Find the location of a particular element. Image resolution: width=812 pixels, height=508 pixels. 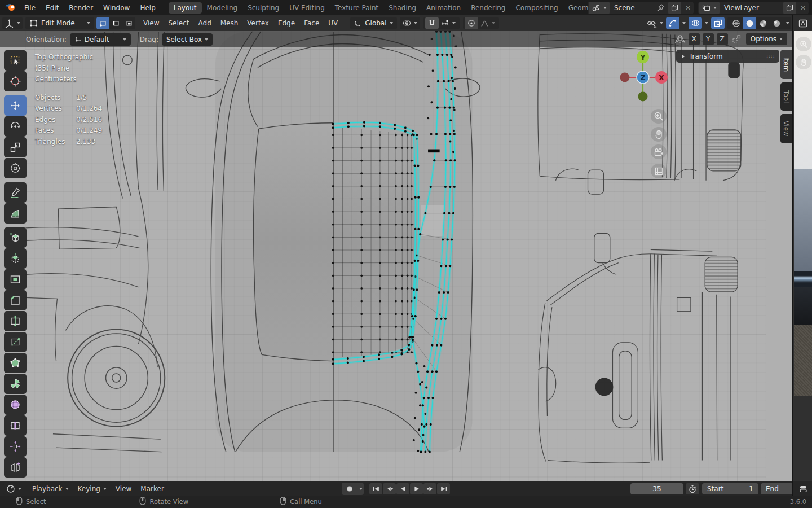

timeline-menu-keying: Keying is located at coordinates (92, 489).